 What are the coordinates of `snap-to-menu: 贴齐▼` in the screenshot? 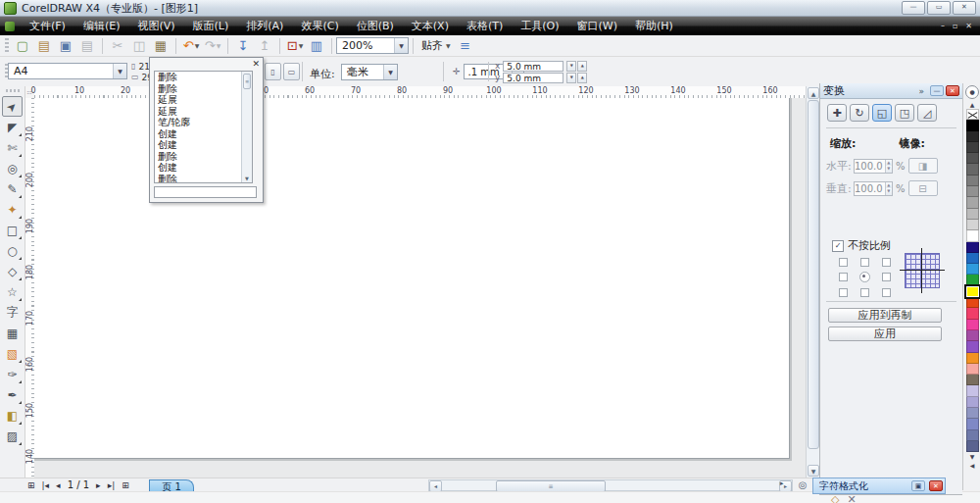 It's located at (436, 45).